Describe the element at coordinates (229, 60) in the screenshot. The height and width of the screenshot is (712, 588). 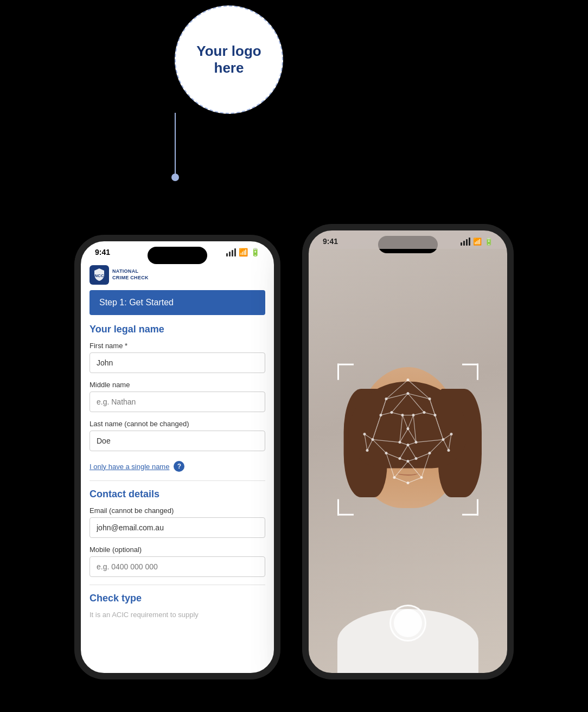
I see `logo-bubble: Your logohere` at that location.